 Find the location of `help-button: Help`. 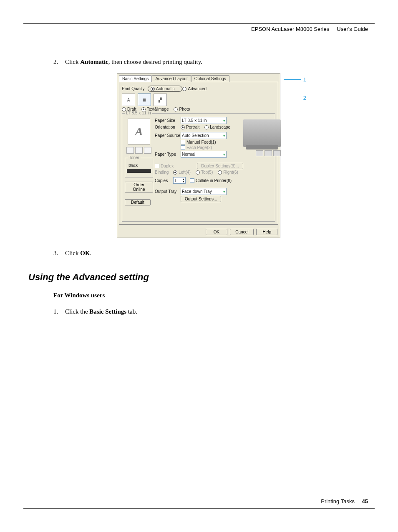

help-button: Help is located at coordinates (267, 232).